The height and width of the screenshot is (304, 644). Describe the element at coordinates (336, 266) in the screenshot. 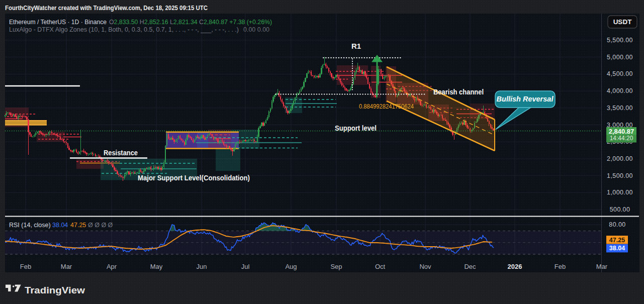

I see `svg-text: Sep` at that location.